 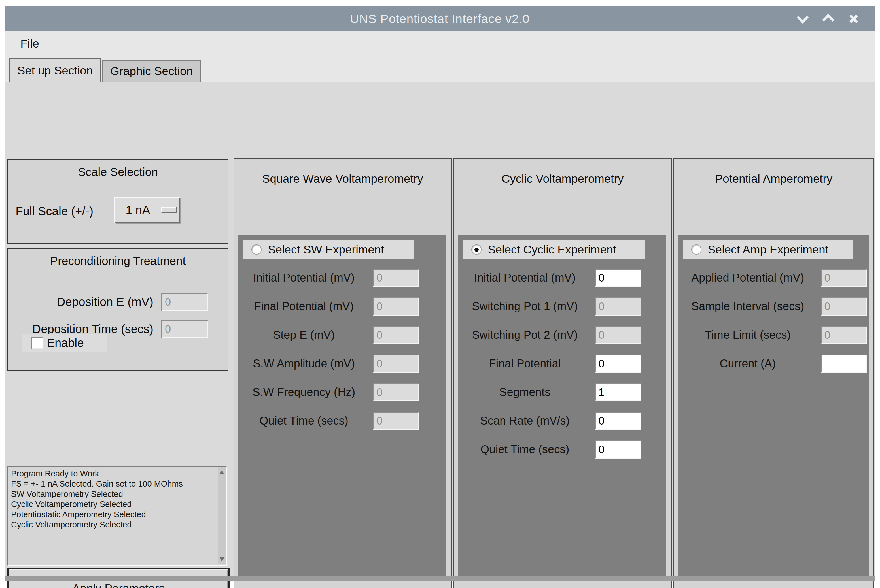 What do you see at coordinates (828, 19) in the screenshot?
I see `window-controls` at bounding box center [828, 19].